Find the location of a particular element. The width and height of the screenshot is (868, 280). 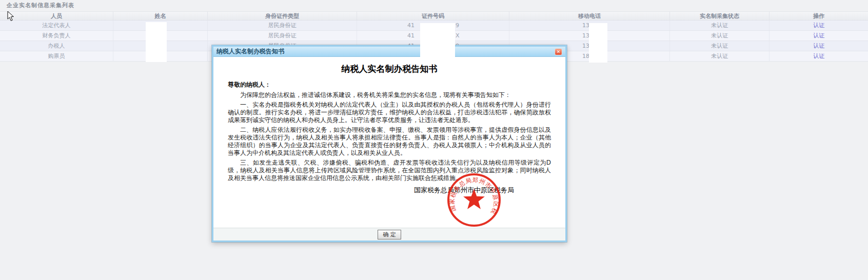

table-header-row: 人员 姓名 身份证件类型 证件号码 移动电话 实名制采集状态 操作 is located at coordinates (434, 16).